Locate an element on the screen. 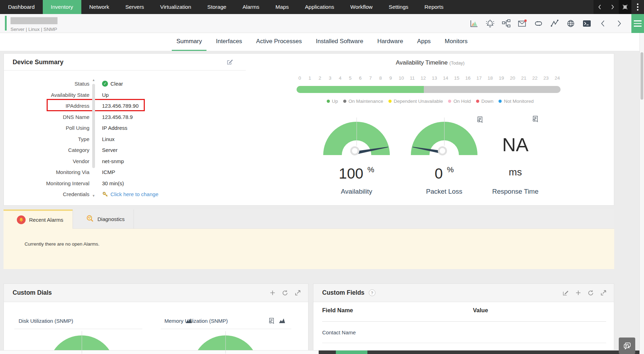  nav-chevron-right-icon is located at coordinates (612, 7).